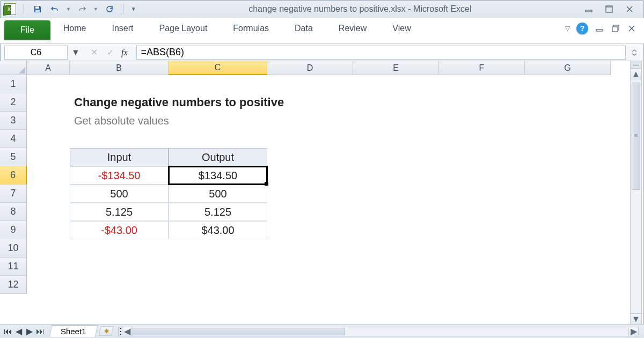  I want to click on last-sheet-icon: ⏭, so click(40, 332).